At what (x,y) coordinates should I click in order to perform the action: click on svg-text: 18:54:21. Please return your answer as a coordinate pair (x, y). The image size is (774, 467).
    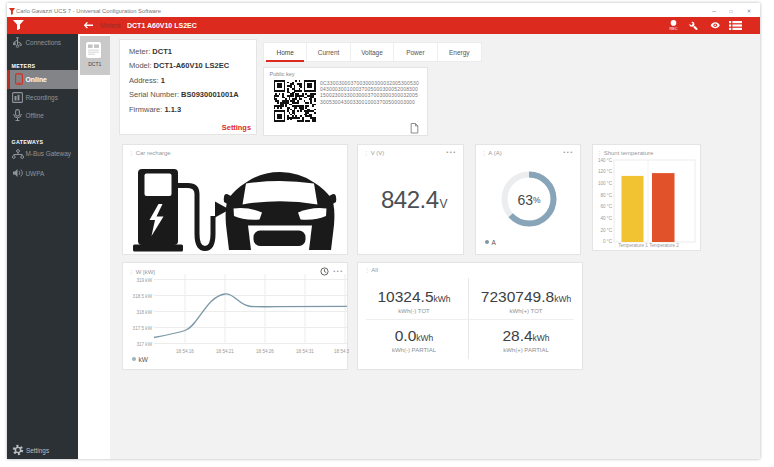
    Looking at the image, I should click on (225, 352).